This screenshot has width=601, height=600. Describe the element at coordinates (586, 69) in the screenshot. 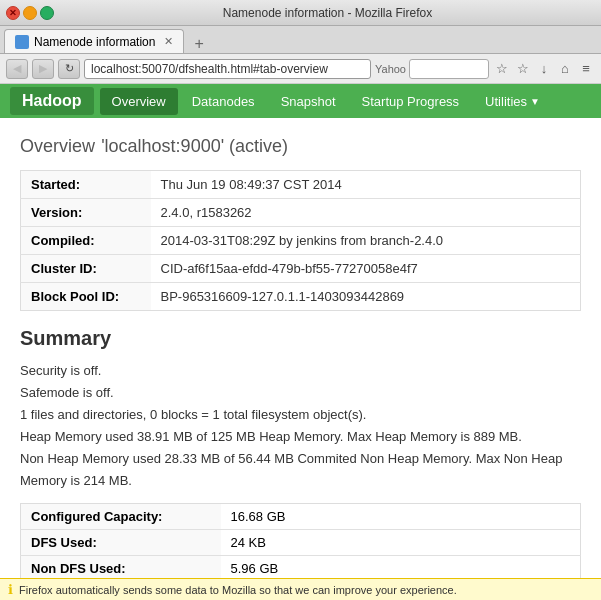

I see `menu-icon: ≡` at that location.